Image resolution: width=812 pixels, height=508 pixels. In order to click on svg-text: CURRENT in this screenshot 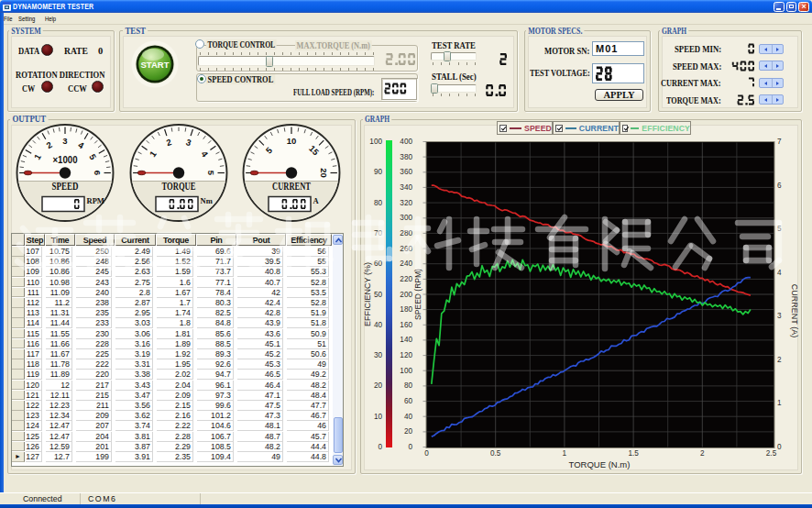, I will do `click(291, 186)`.